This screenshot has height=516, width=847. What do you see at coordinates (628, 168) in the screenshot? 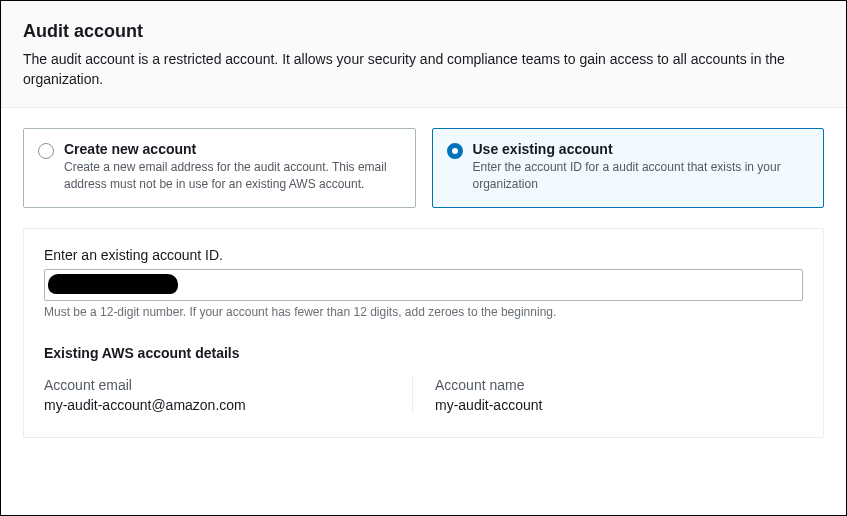
I see `use-existing-account-option: Use existing account Enter the account I…` at bounding box center [628, 168].